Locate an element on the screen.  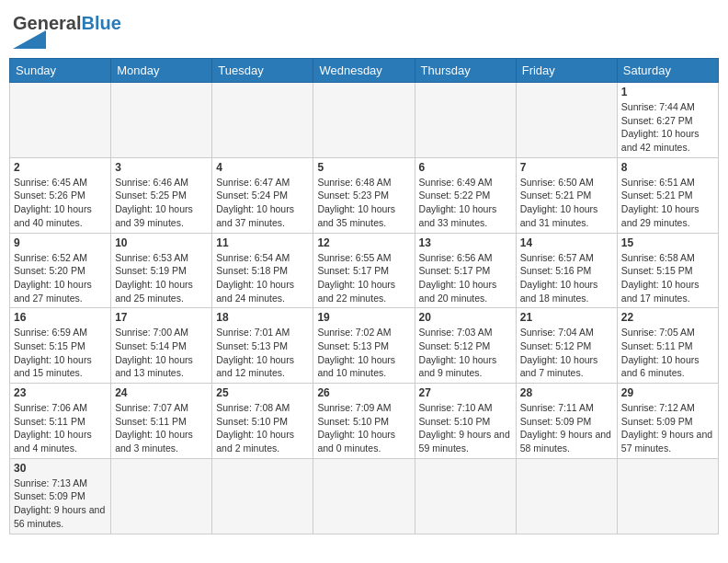
calendar-cell: 9Sunrise: 6:52 AMSunset: 5:20 PMDaylight… is located at coordinates (61, 270).